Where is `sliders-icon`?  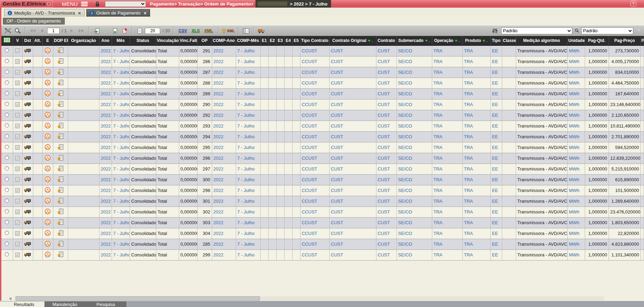 sliders-icon is located at coordinates (495, 31).